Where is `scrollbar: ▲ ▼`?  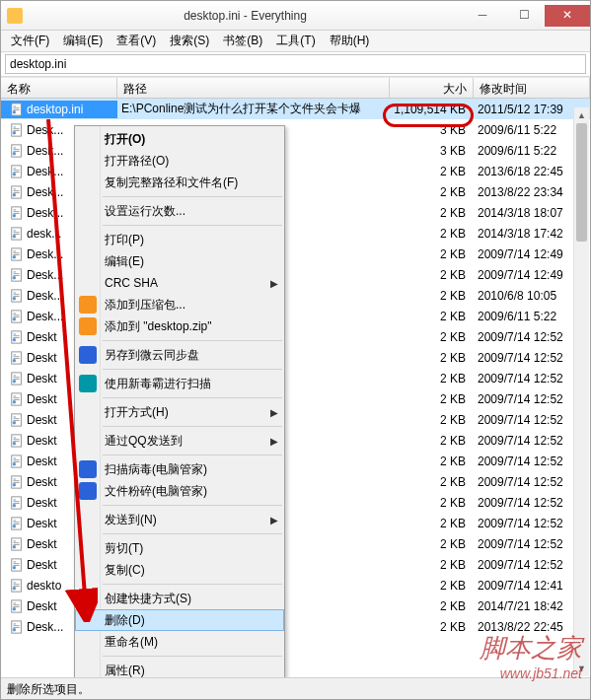
scrollbar: ▲ ▼ is located at coordinates (581, 392).